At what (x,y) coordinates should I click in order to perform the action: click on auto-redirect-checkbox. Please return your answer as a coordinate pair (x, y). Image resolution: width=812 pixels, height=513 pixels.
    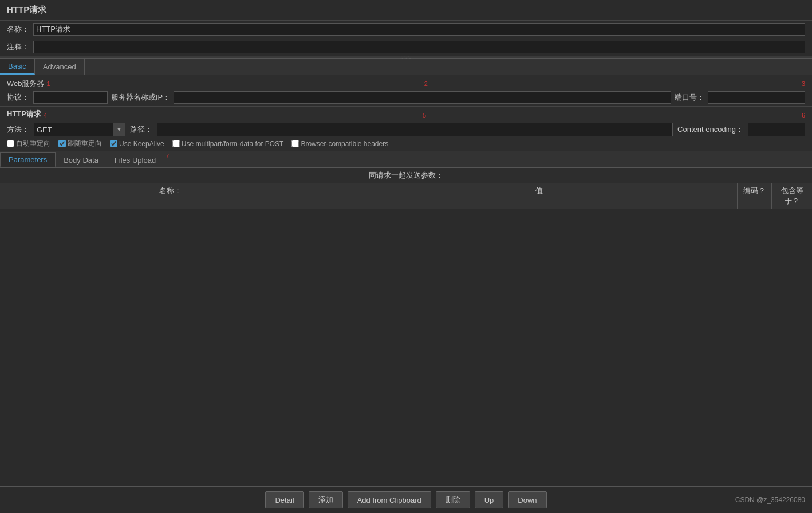
    Looking at the image, I should click on (10, 143).